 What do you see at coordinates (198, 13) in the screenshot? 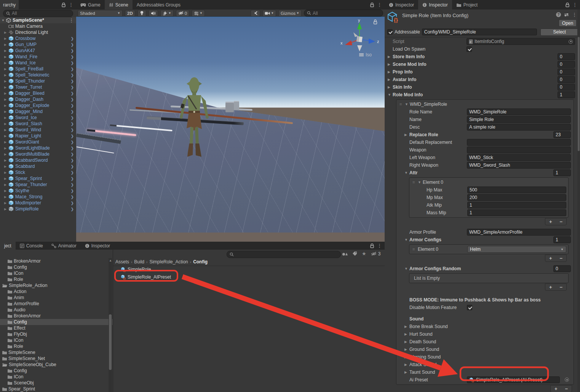
I see `grid-dropdown: y ▼` at bounding box center [198, 13].